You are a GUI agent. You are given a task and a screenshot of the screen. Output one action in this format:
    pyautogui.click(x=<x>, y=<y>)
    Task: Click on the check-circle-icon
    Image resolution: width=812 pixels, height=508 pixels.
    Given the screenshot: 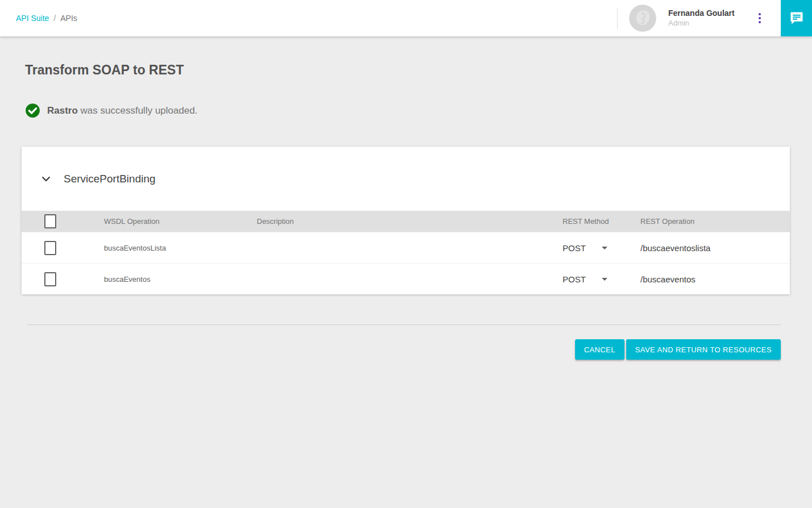 What is the action you would take?
    pyautogui.click(x=33, y=110)
    